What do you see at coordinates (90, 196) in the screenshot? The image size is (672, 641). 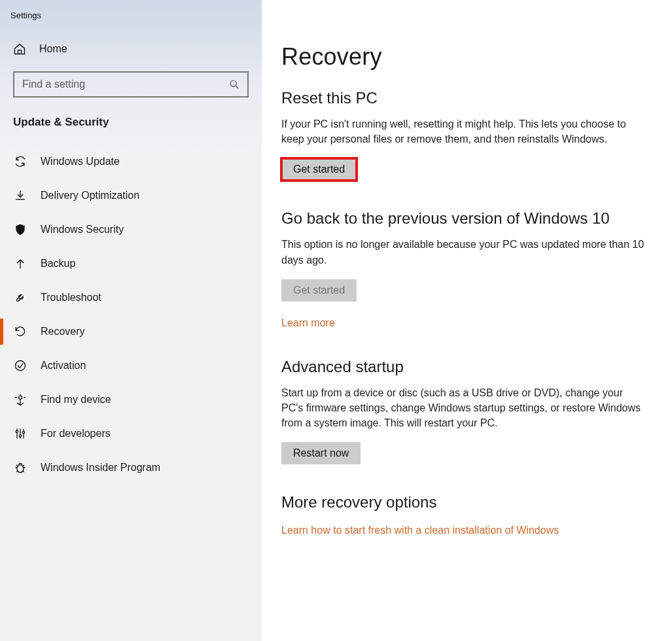 I see `sidebar-item-label: Delivery Optimization` at bounding box center [90, 196].